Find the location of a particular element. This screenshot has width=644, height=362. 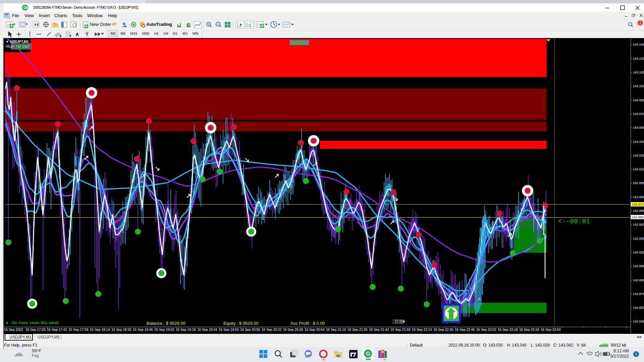

svg-text: 142.972 is located at coordinates (638, 204).